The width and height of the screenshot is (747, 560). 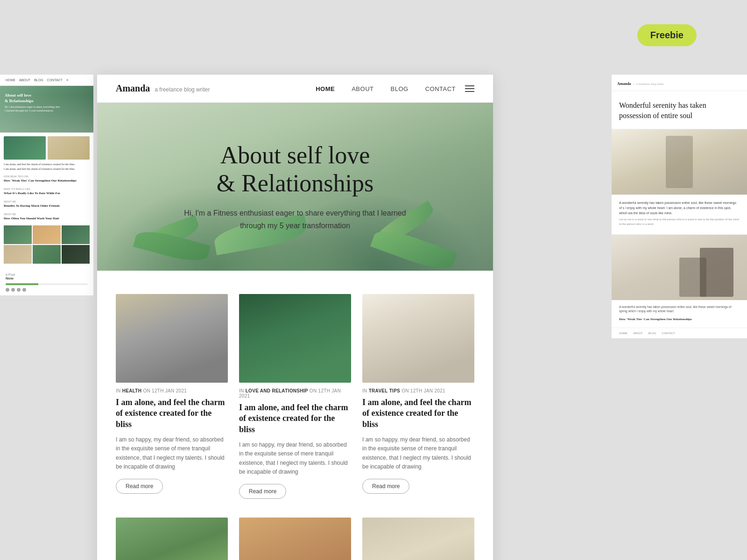 What do you see at coordinates (295, 169) in the screenshot?
I see `hero-title: About self love & Relationships` at bounding box center [295, 169].